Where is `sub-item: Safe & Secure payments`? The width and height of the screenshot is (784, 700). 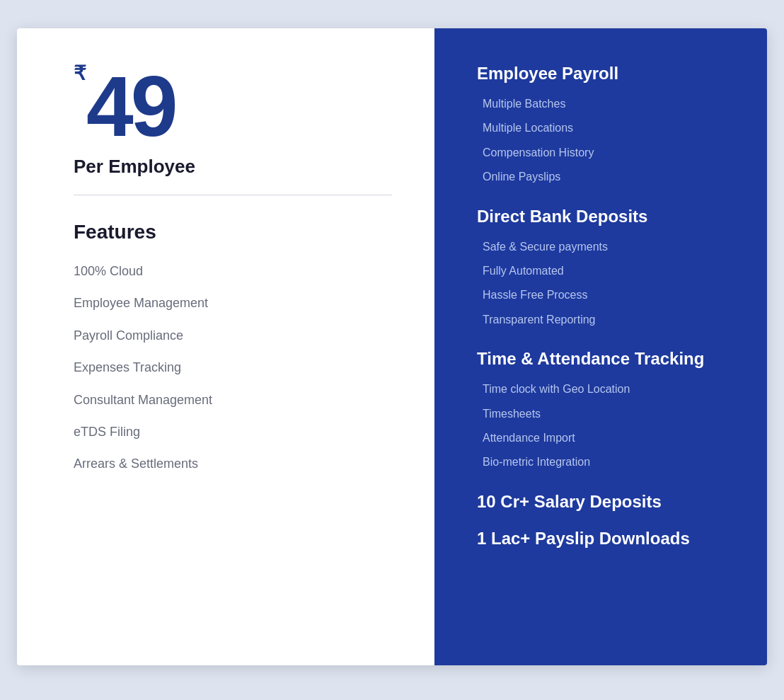 sub-item: Safe & Secure payments is located at coordinates (604, 247).